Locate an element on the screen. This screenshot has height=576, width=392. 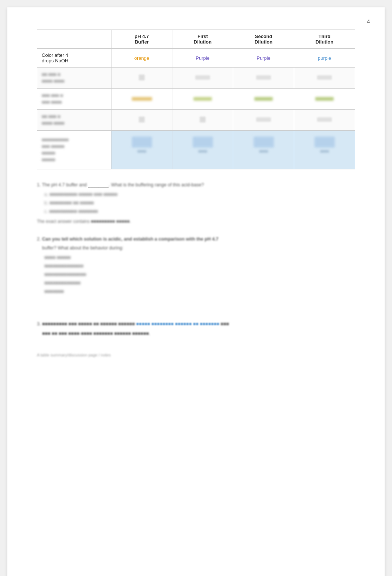
col-header-2: FirstDilution is located at coordinates (203, 39).